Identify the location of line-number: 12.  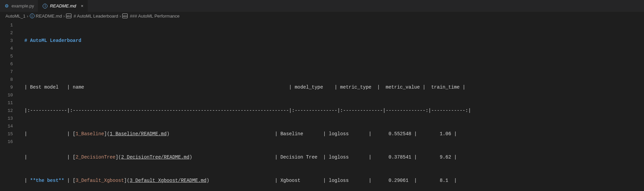
(6, 111).